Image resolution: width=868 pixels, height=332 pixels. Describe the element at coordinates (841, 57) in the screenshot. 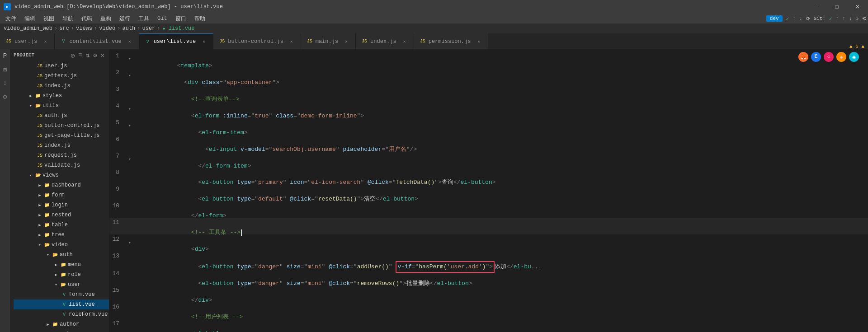

I see `toolbar-btn-4: ◈` at that location.